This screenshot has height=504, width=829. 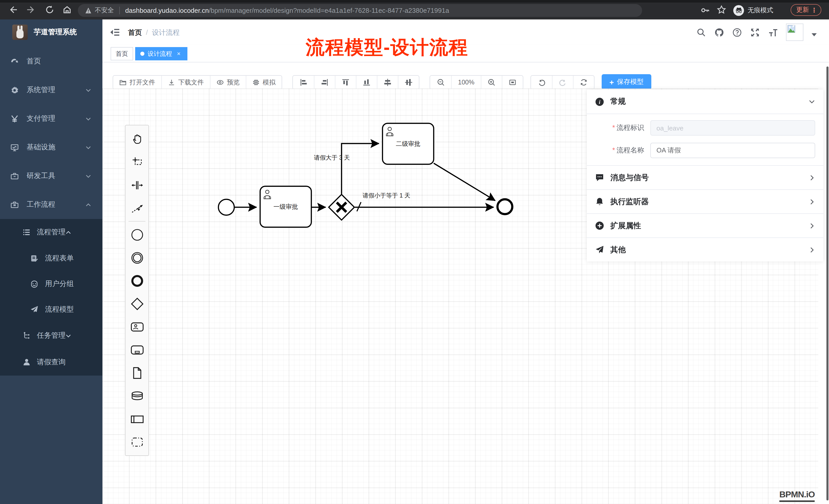 What do you see at coordinates (186, 82) in the screenshot?
I see `download-file-button: 下载文件` at bounding box center [186, 82].